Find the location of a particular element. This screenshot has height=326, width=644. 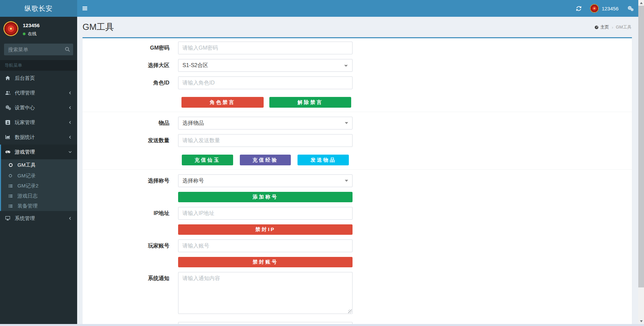

title-select-label: 选择称号 is located at coordinates (130, 181).